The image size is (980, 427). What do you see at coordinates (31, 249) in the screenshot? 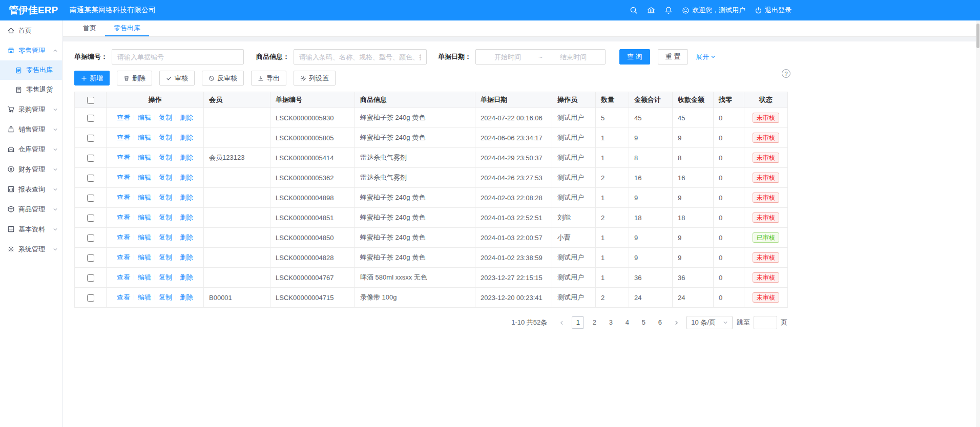
I see `sidebar-item-system: 系统管理` at bounding box center [31, 249].